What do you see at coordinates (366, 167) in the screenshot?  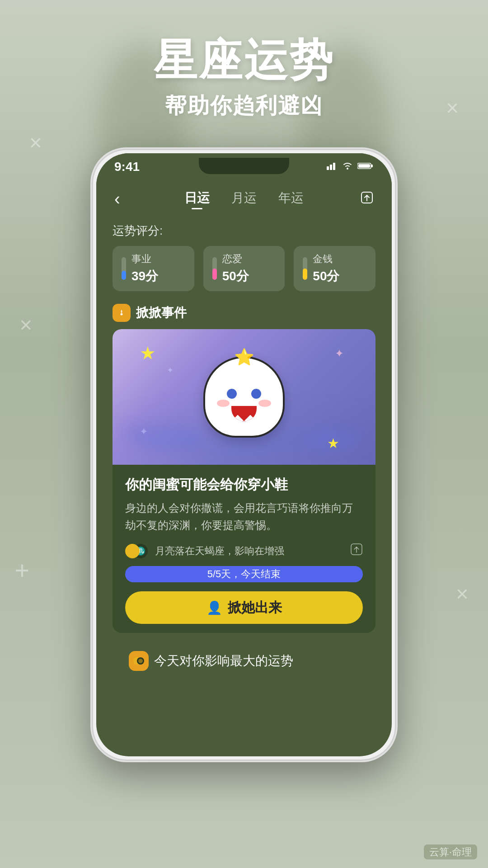 I see `battery-icon` at bounding box center [366, 167].